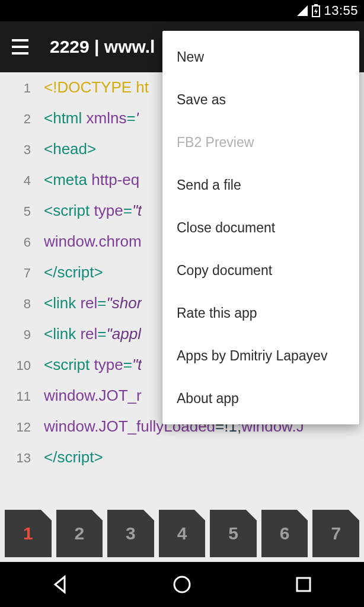 The height and width of the screenshot is (607, 364). What do you see at coordinates (22, 366) in the screenshot?
I see `line-number: 10` at bounding box center [22, 366].